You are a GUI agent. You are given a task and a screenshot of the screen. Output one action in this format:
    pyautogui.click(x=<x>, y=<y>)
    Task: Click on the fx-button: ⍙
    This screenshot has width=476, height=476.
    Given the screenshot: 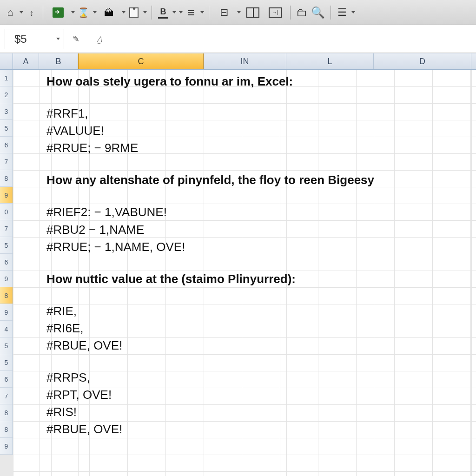 What is the action you would take?
    pyautogui.click(x=99, y=39)
    